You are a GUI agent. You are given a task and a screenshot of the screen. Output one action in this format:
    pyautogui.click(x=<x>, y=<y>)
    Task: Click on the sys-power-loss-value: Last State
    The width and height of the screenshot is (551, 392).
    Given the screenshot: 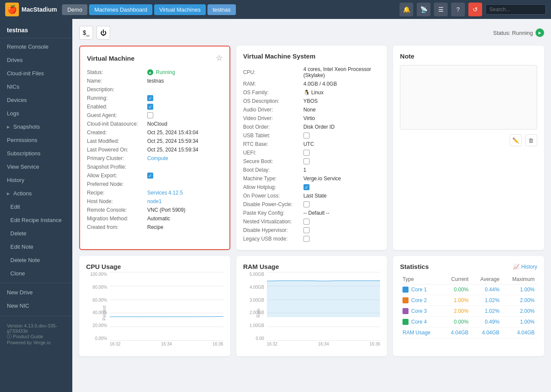 What is the action you would take?
    pyautogui.click(x=342, y=196)
    